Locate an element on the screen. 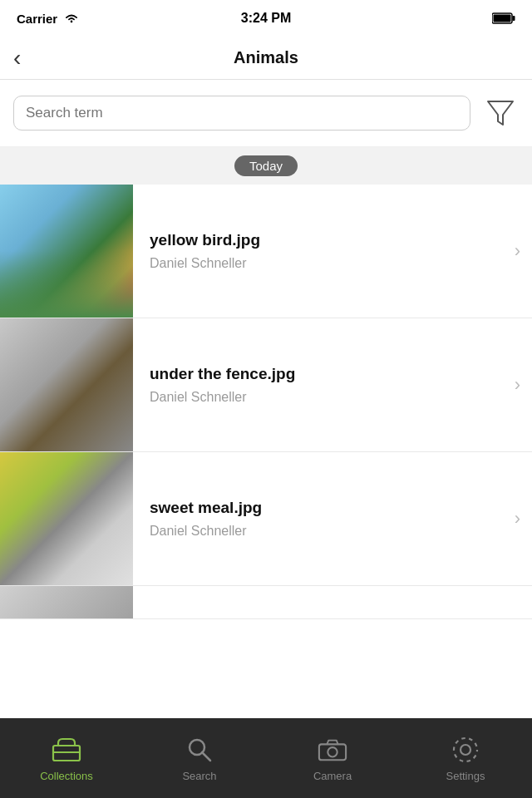 The width and height of the screenshot is (532, 798). item-title-3: sweet meal.jpg is located at coordinates (334, 508).